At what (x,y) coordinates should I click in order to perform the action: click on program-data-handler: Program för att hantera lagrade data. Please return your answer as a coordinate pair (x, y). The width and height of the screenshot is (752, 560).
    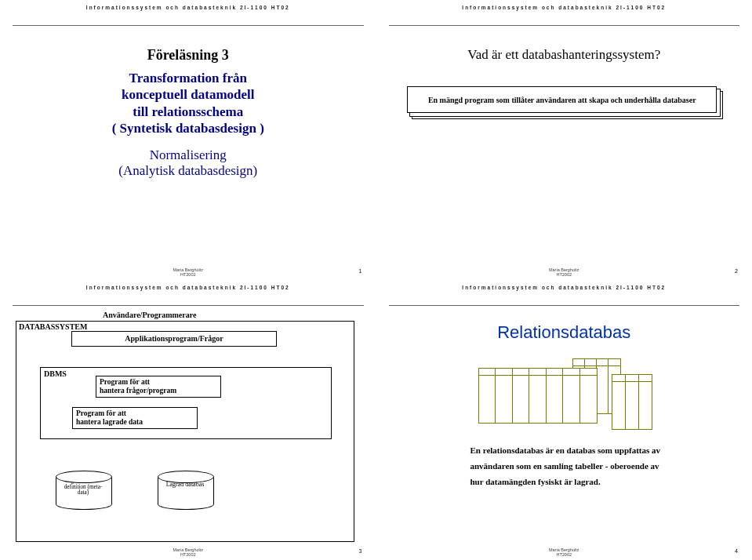
    Looking at the image, I should click on (135, 418).